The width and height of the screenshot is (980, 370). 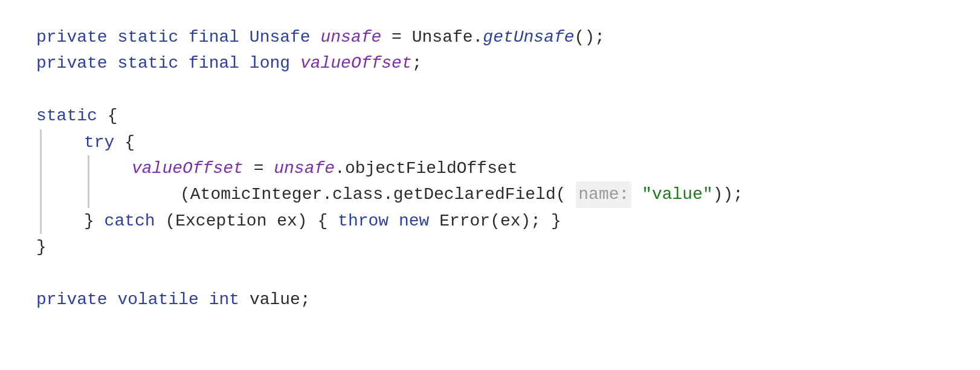 I want to click on type-name: Unsafe, so click(x=285, y=37).